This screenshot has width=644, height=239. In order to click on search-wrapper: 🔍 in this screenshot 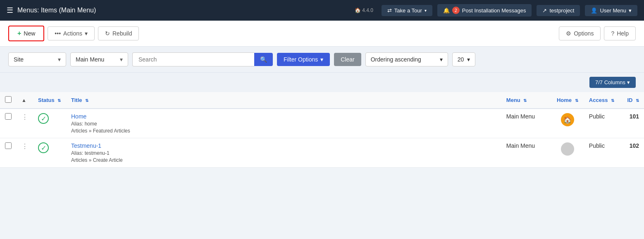, I will do `click(203, 59)`.